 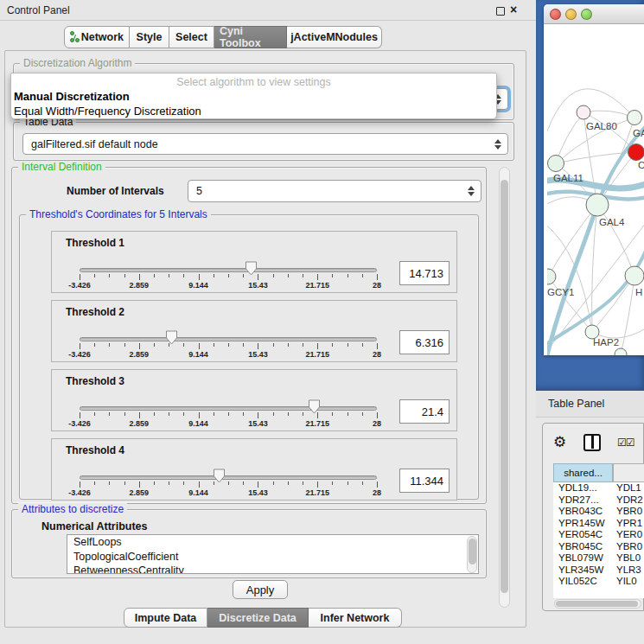 What do you see at coordinates (223, 37) in the screenshot?
I see `top-tab-bar: Network Style Select Cyni Toolbox jActiv…` at bounding box center [223, 37].